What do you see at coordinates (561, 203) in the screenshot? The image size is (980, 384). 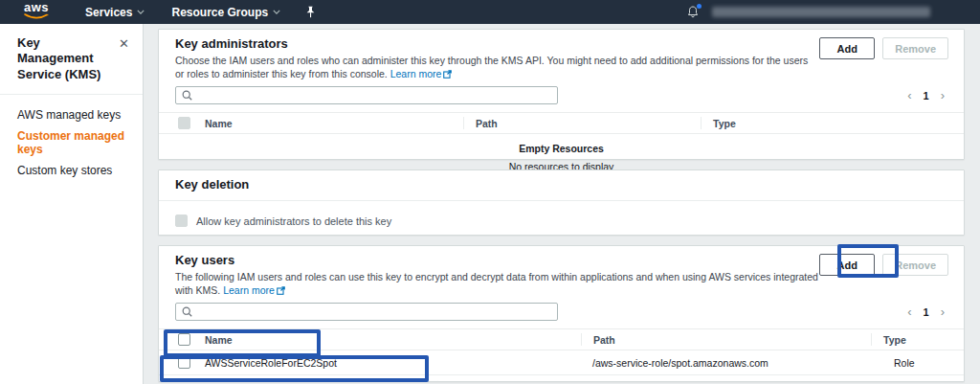 I see `key-deletion-panel: Key deletion Allow key administrators to…` at bounding box center [561, 203].